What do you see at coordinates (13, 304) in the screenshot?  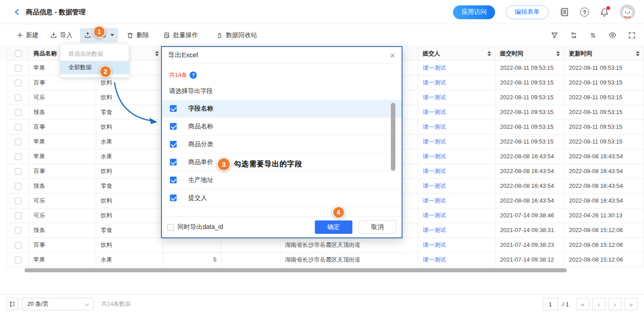 I see `row-height-button` at bounding box center [13, 304].